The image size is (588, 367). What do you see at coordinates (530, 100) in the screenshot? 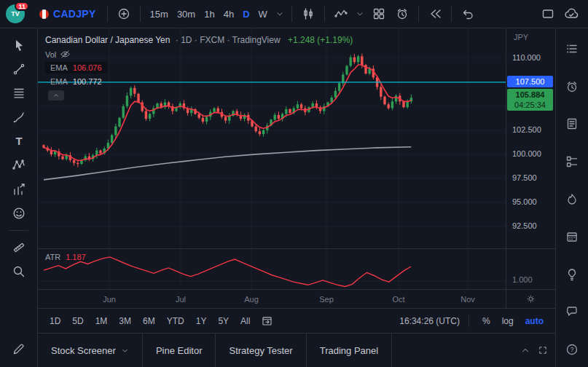
I see `last-price-badge: 105.884 04:25:34` at bounding box center [530, 100].